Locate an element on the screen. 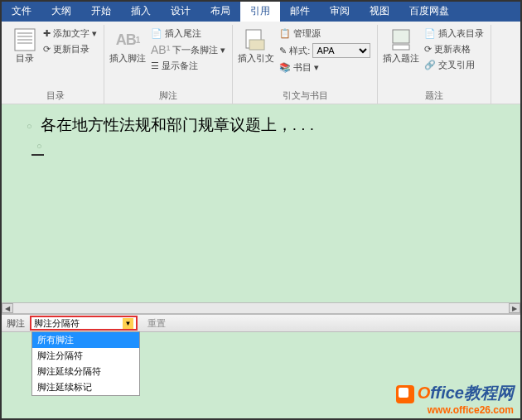  chevron-down-icon: ▼ is located at coordinates (128, 323).